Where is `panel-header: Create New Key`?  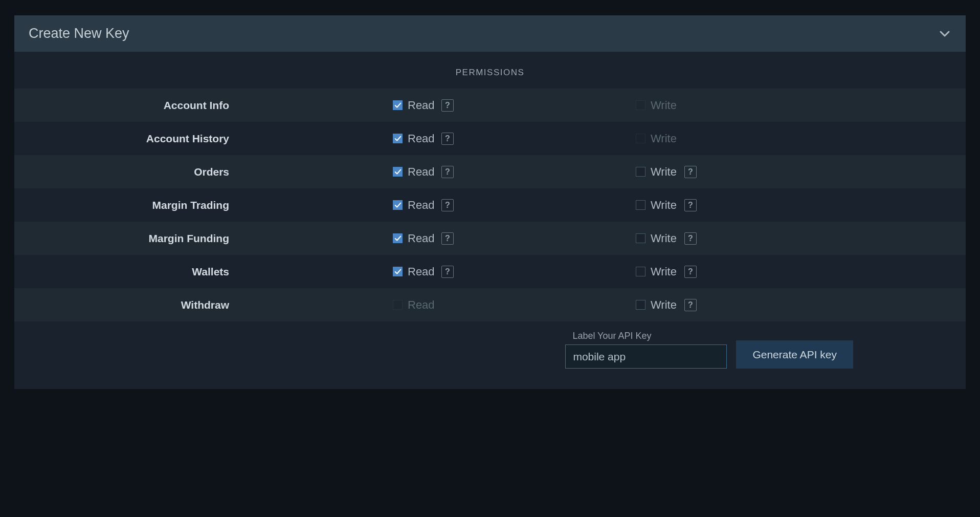 panel-header: Create New Key is located at coordinates (490, 34).